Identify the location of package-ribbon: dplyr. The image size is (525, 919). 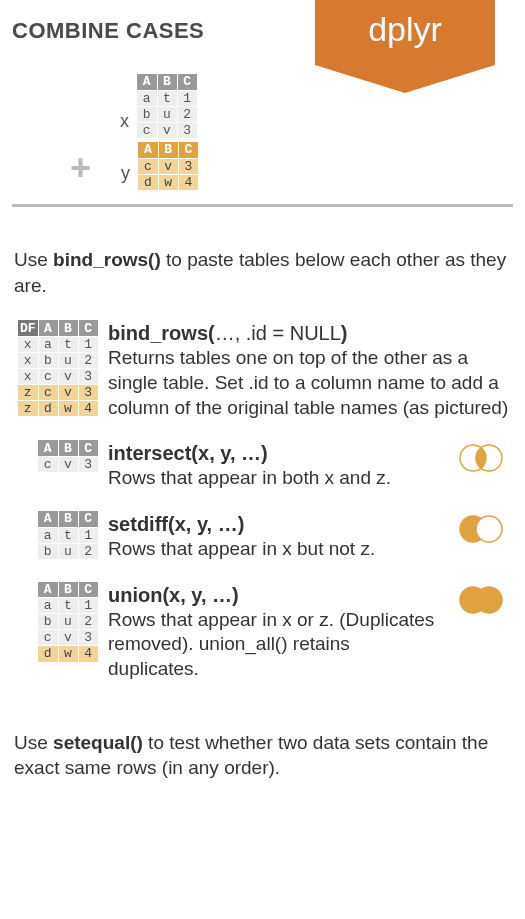
(405, 32).